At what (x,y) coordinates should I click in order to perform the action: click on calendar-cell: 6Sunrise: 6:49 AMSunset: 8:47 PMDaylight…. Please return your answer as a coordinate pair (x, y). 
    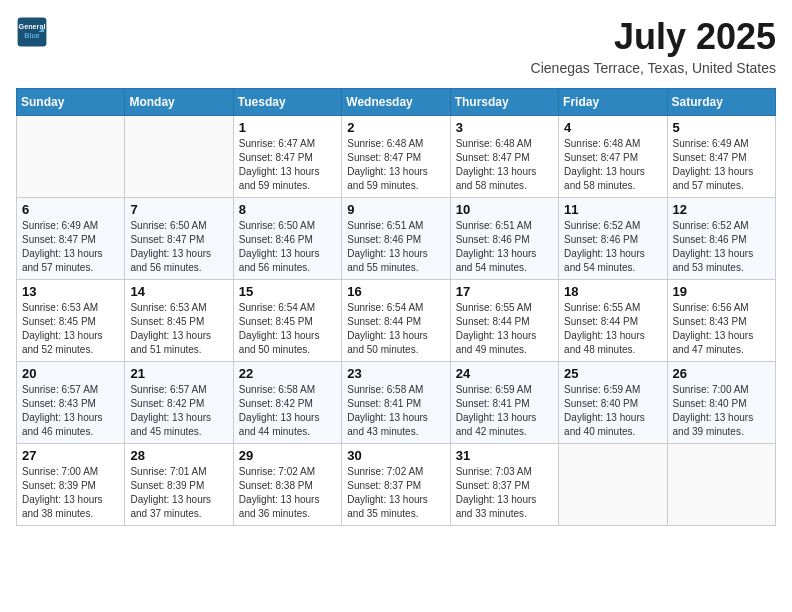
    Looking at the image, I should click on (71, 239).